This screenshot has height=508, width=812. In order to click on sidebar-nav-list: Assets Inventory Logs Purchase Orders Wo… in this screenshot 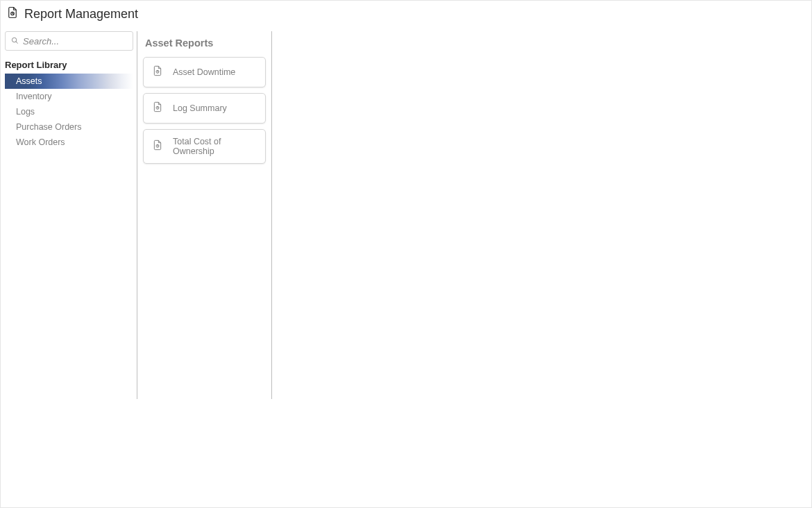, I will do `click(69, 112)`.